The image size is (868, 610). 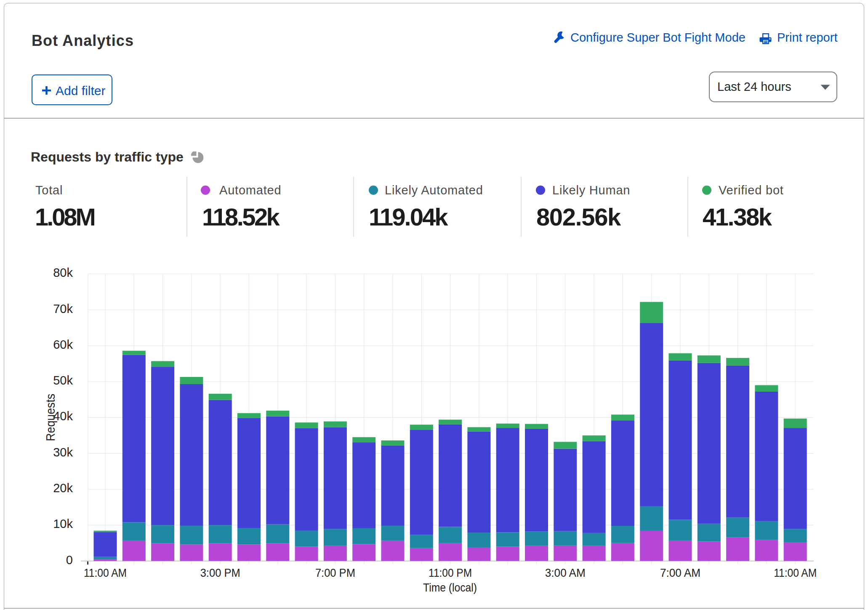 I want to click on svg-text: 10k, so click(x=63, y=524).